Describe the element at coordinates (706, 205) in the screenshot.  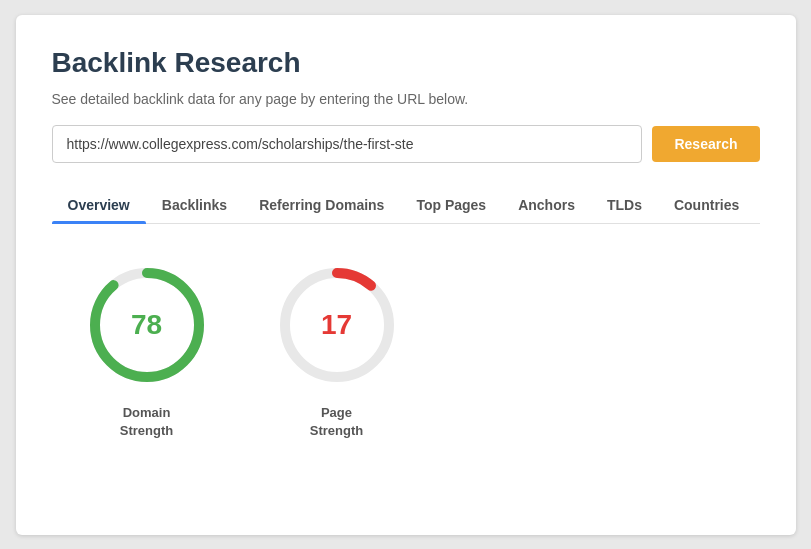
I see `tab-countries: Countries` at that location.